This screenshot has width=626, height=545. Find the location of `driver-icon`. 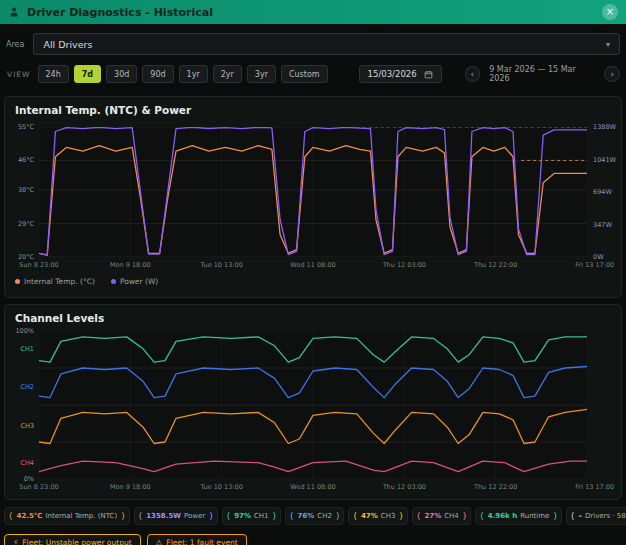

driver-icon is located at coordinates (14, 12).